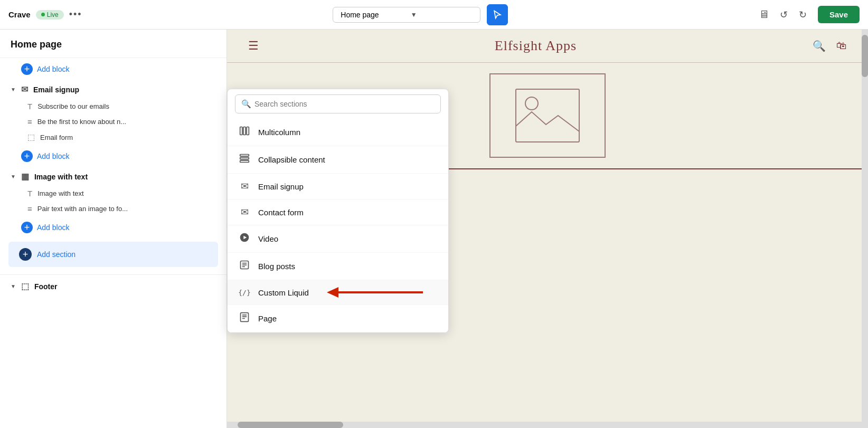 The image size is (868, 428). Describe the element at coordinates (830, 46) in the screenshot. I see `site-header-icons: 🔍 🛍` at that location.